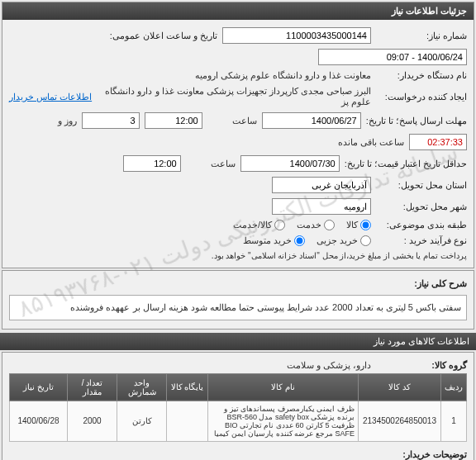 The width and height of the screenshot is (476, 460). What do you see at coordinates (421, 76) in the screenshot?
I see `buyer-label: نام دستگاه خریدار:` at bounding box center [421, 76].